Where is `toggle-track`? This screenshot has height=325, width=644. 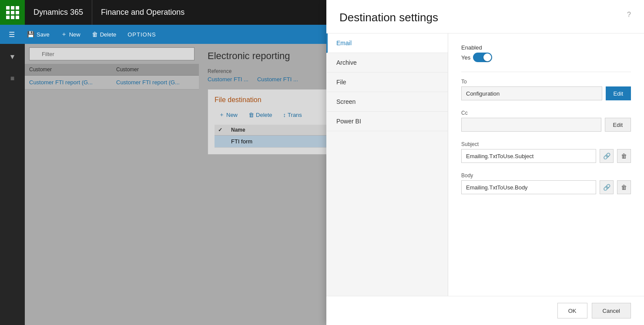
toggle-track is located at coordinates (483, 57).